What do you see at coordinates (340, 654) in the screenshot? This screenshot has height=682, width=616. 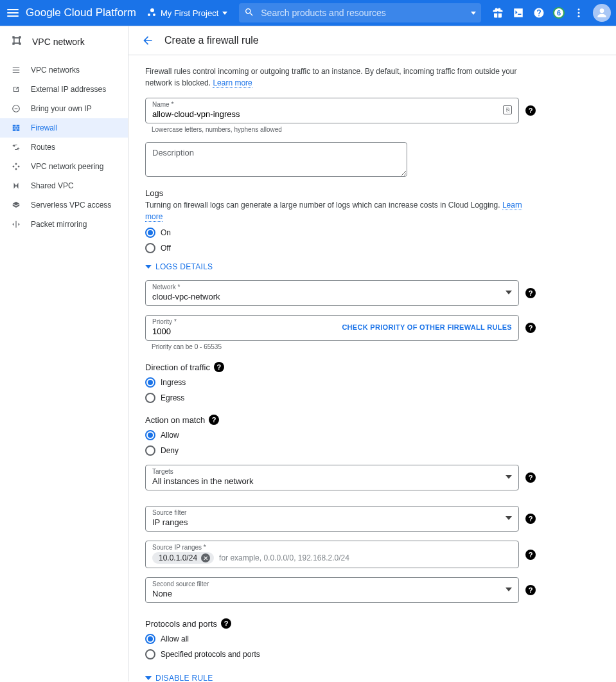 I see `protocols-specified-radio: Specified protocols and ports` at bounding box center [340, 654].